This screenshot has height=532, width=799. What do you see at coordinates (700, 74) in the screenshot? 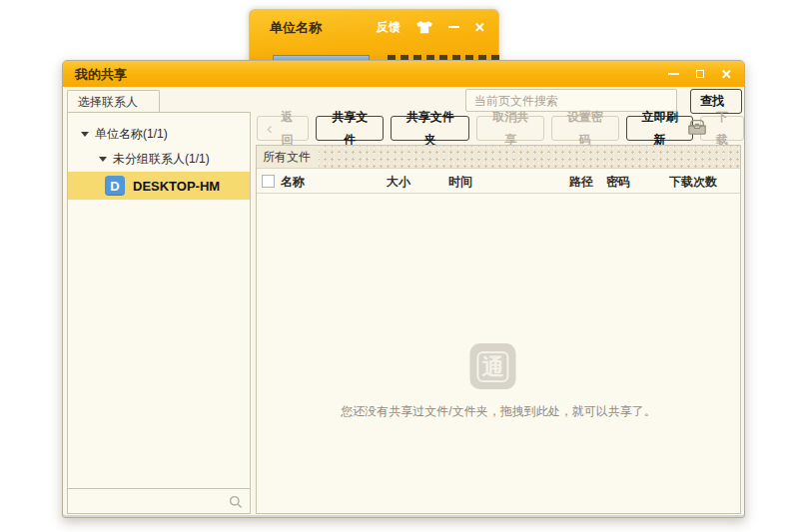
I see `maximize-icon` at bounding box center [700, 74].